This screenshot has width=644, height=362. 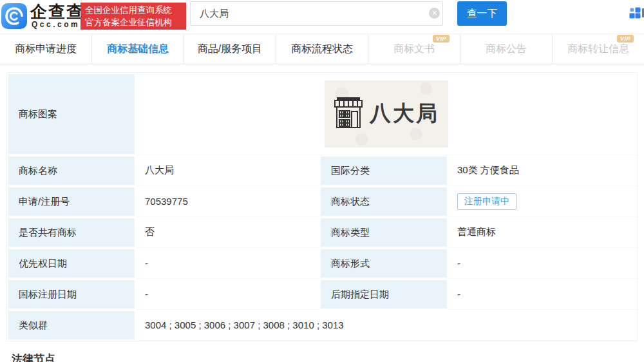 I want to click on search-input, so click(x=317, y=14).